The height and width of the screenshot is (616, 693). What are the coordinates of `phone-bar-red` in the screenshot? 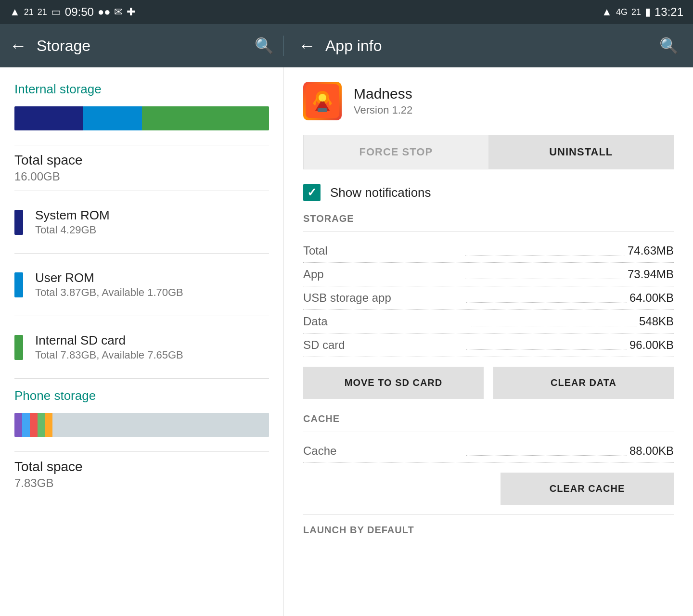 It's located at (34, 425).